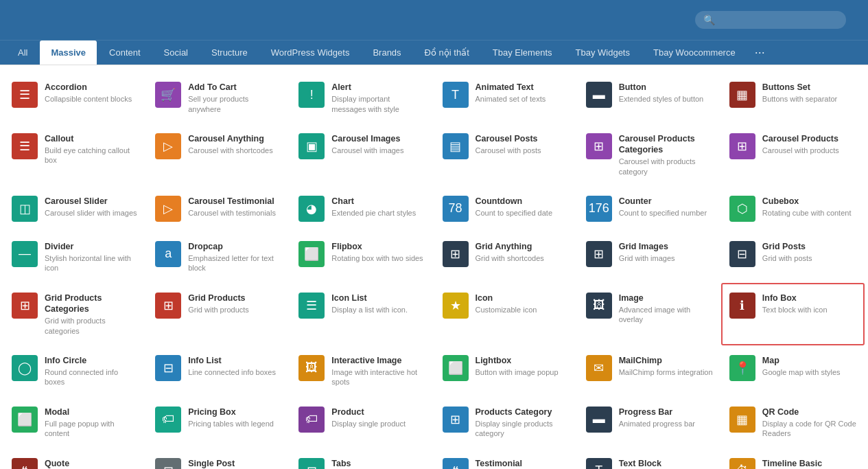 This screenshot has width=868, height=469. What do you see at coordinates (92, 247) in the screenshot?
I see `element-name: Divider` at bounding box center [92, 247].